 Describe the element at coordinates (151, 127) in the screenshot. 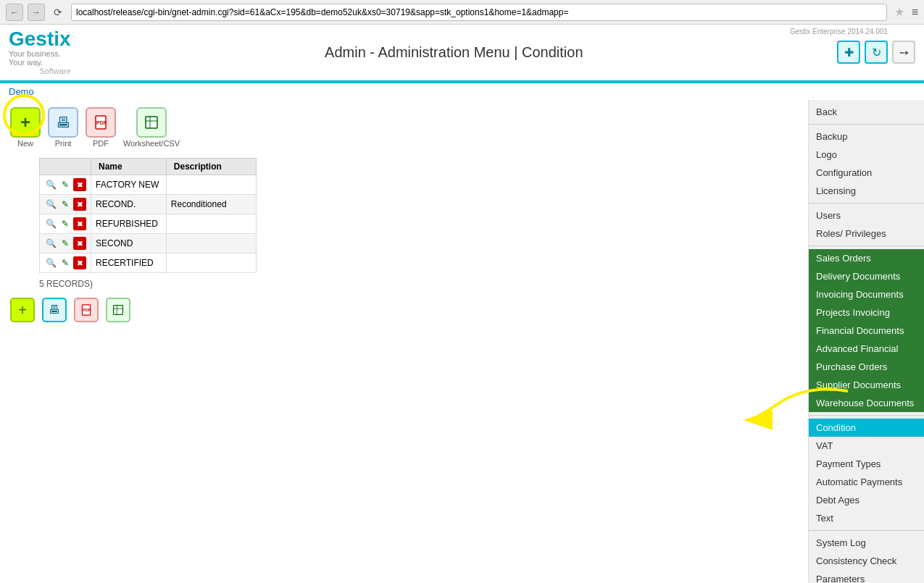

I see `csv-button: Worksheet/CSV` at that location.